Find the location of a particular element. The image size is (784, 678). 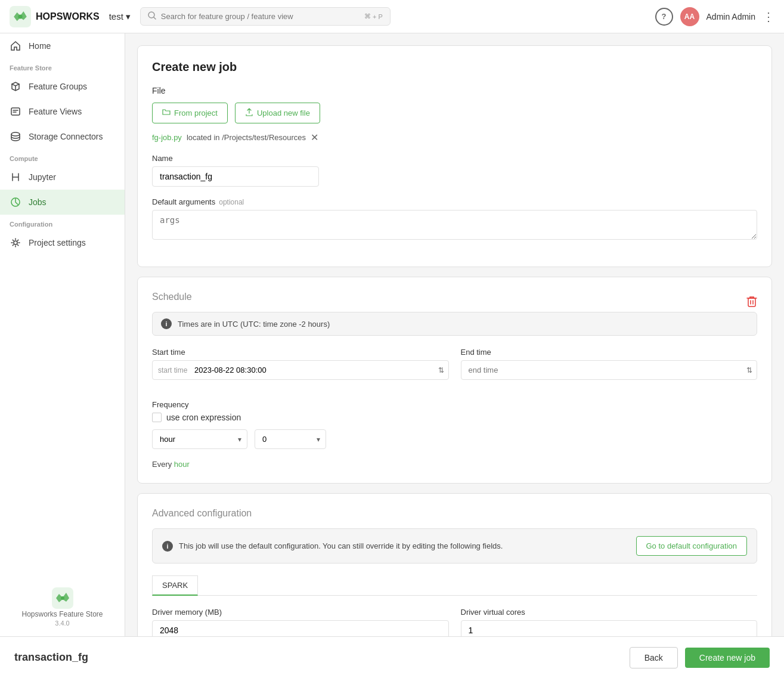

every-highlight: hour is located at coordinates (182, 464).